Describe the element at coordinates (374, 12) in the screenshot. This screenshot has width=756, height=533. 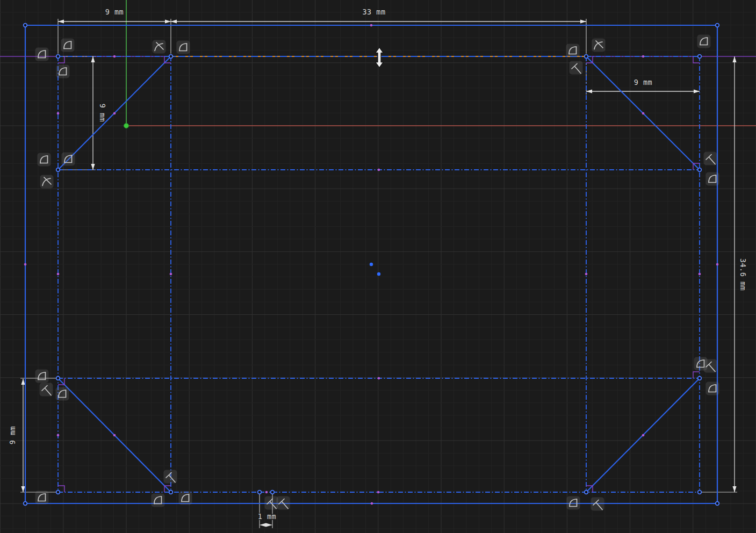
I see `dimension-label-33mm-top: 33 mm` at that location.